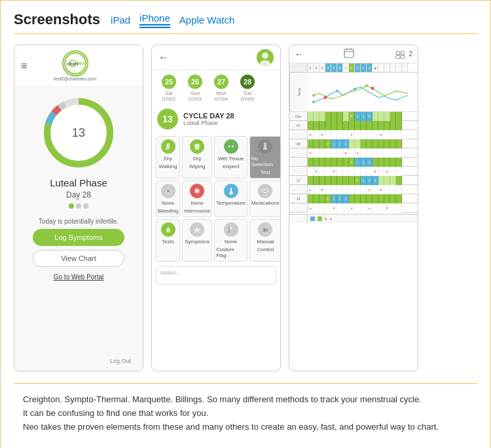  What do you see at coordinates (169, 82) in the screenshot?
I see `date-num-25: 25` at bounding box center [169, 82].